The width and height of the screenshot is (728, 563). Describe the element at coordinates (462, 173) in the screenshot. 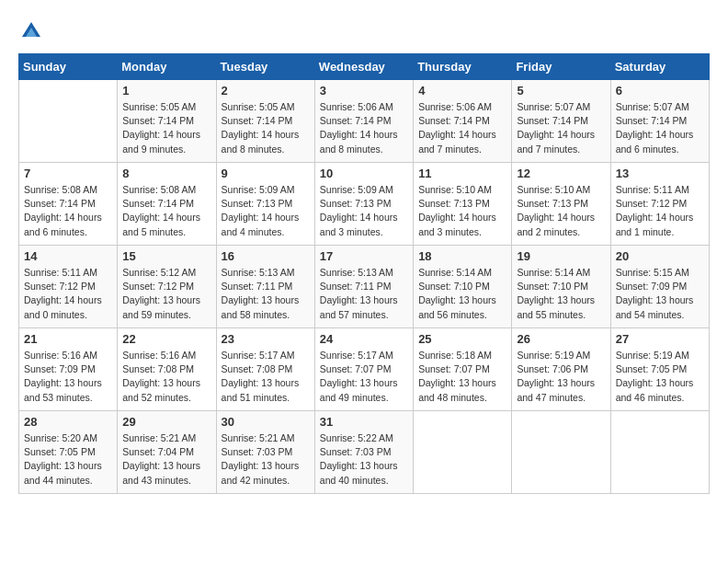

I see `day-number: 11` at that location.